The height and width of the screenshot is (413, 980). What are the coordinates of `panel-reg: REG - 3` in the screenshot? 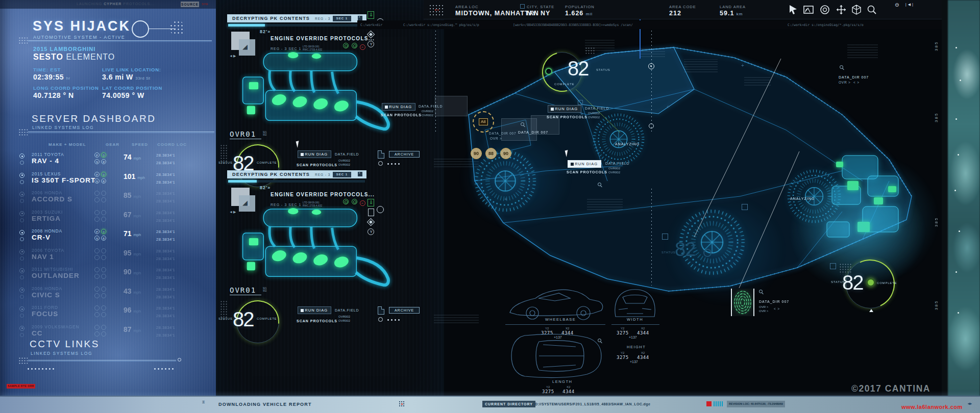 It's located at (323, 18).